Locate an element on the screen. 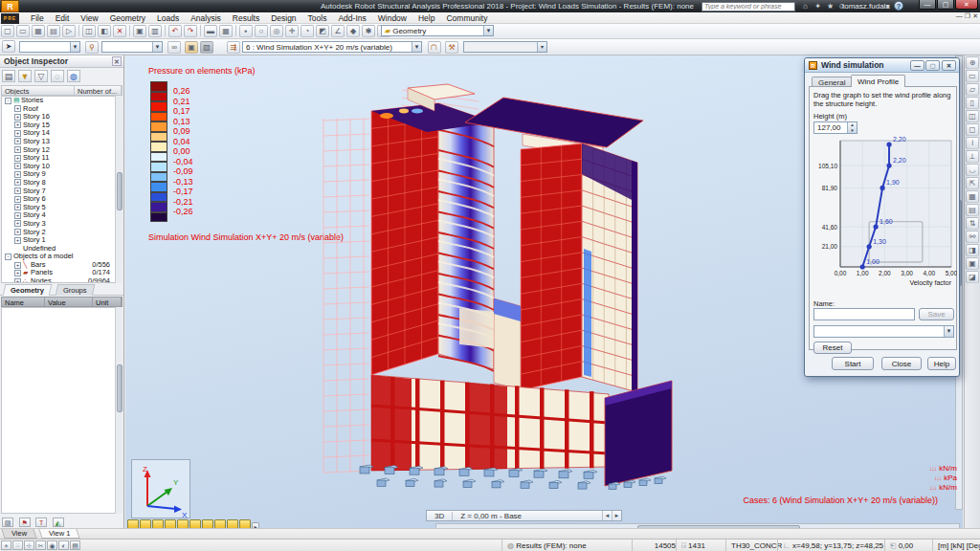 This screenshot has width=980, height=551. paste-icon: ▥ is located at coordinates (155, 31).